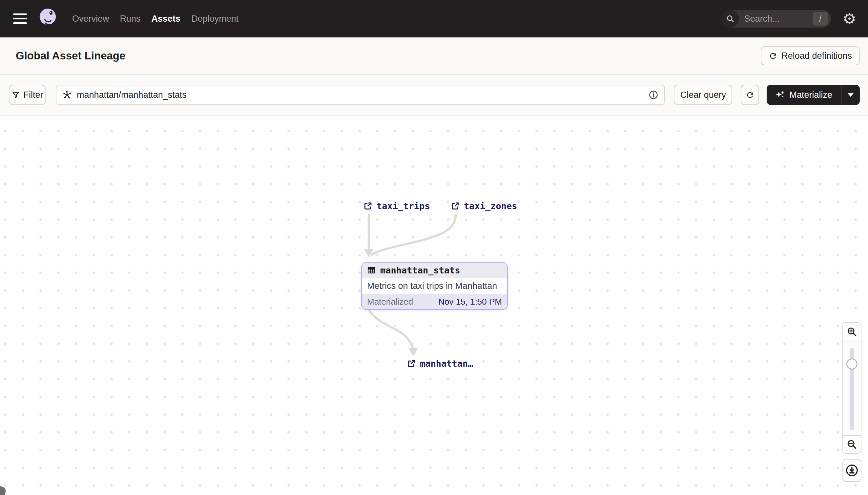 The height and width of the screenshot is (495, 868). What do you see at coordinates (851, 95) in the screenshot?
I see `caret-down-icon` at bounding box center [851, 95].